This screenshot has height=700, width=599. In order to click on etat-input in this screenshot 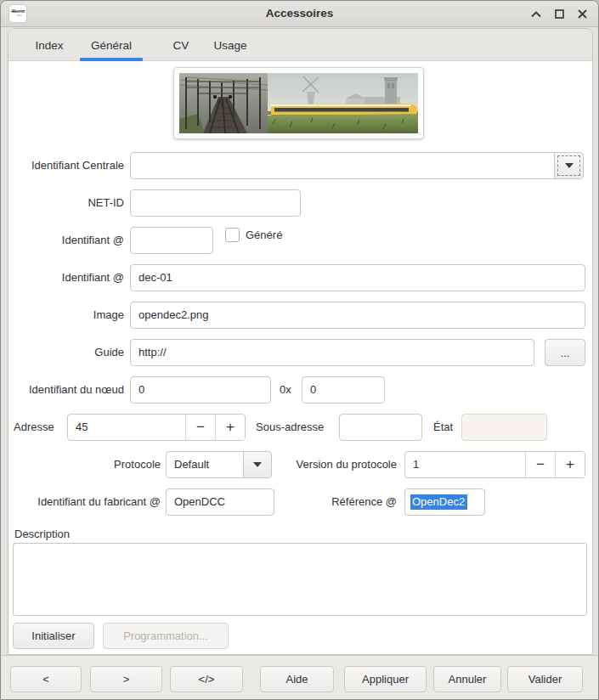, I will do `click(505, 427)`.